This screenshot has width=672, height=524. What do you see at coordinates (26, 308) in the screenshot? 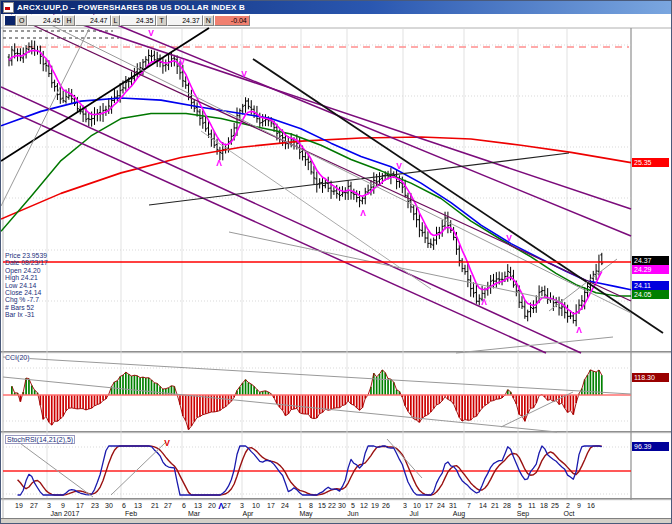
I see `info-row: # Bars 52` at bounding box center [26, 308].